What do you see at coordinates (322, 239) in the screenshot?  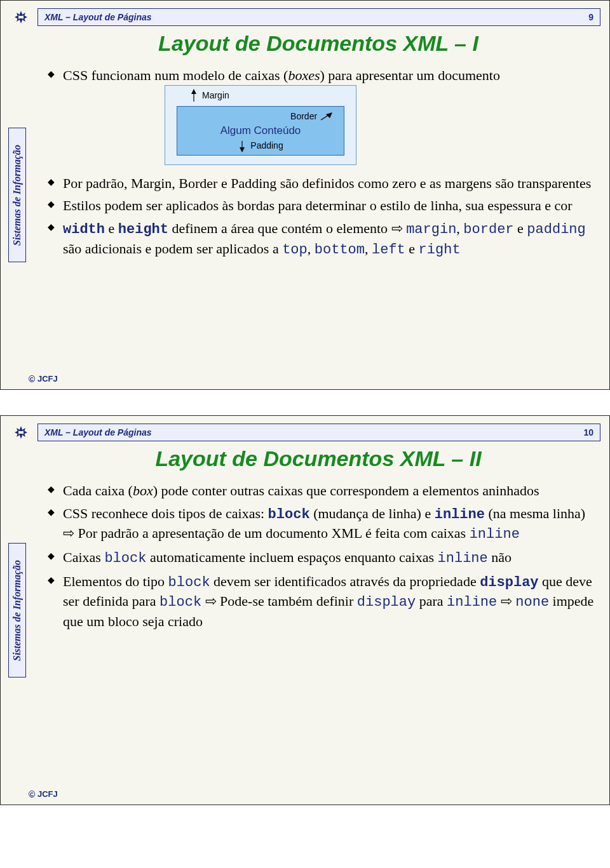 I see `bullet-4: width e height definem a área que contém…` at bounding box center [322, 239].